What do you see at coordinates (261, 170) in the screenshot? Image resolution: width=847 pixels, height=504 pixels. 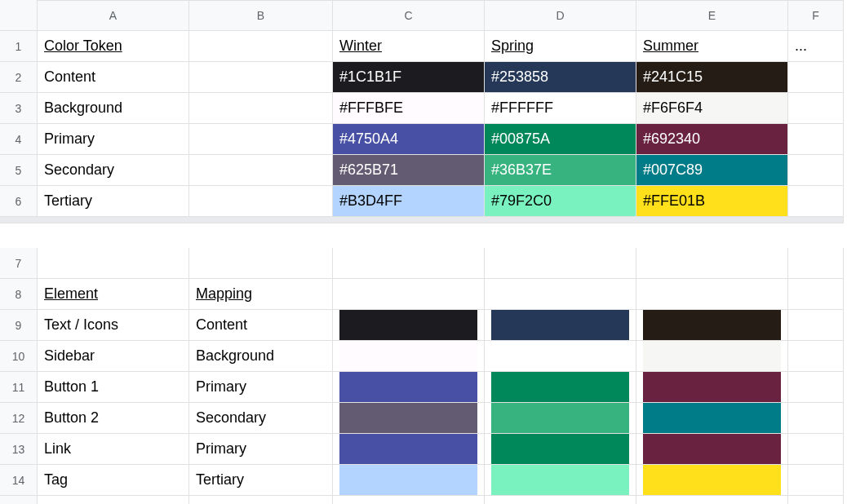 I see `cell-B5` at bounding box center [261, 170].